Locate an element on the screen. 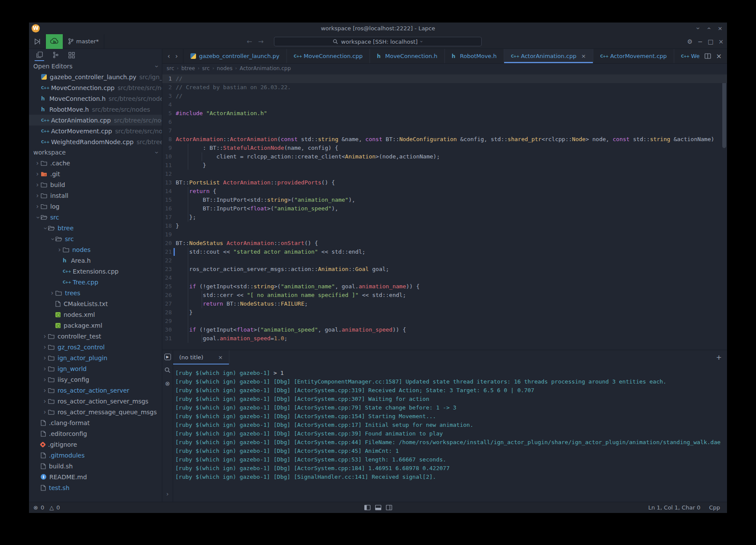 The image size is (756, 545). code-line: 6 is located at coordinates (445, 122).